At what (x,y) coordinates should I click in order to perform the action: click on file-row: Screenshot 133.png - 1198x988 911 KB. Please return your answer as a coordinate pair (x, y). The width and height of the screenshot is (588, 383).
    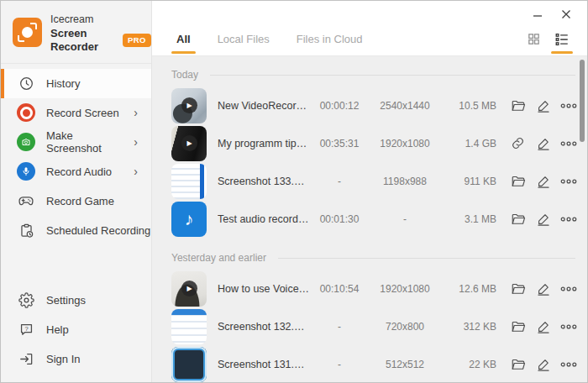
    Looking at the image, I should click on (380, 181).